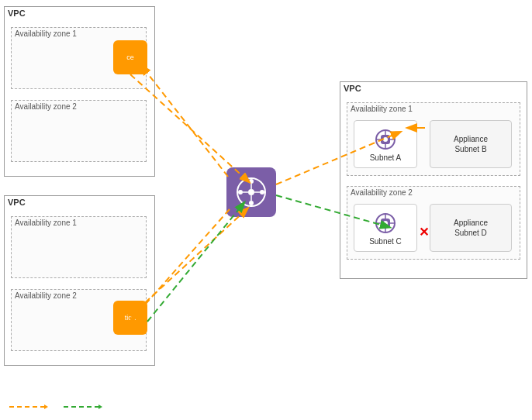  I want to click on resource-box-1: ce, so click(130, 57).